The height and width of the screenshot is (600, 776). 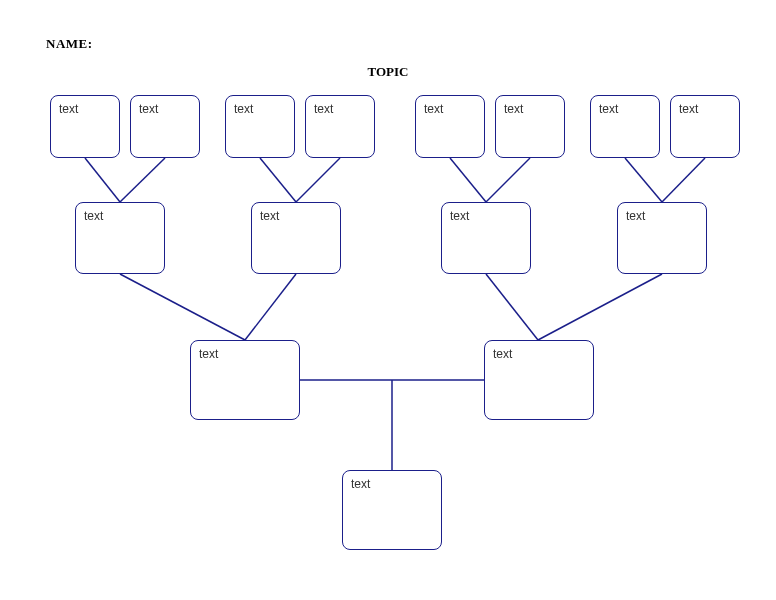 I want to click on node-r3-2: text, so click(x=539, y=380).